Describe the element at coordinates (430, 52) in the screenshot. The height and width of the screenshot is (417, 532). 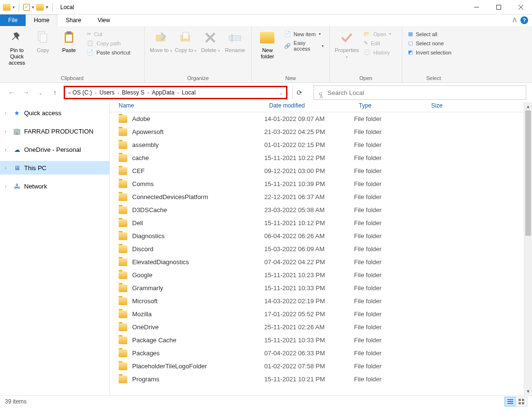
I see `invert-selection-button: ◩Invert selection` at that location.